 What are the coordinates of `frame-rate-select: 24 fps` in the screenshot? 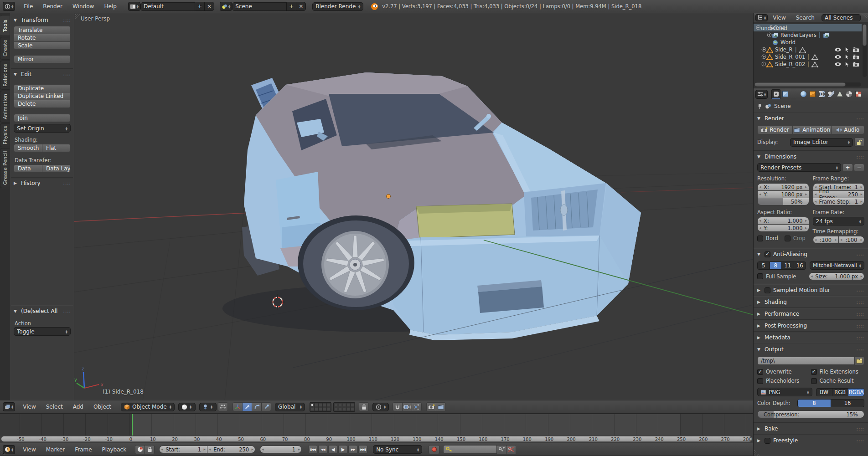 It's located at (839, 221).